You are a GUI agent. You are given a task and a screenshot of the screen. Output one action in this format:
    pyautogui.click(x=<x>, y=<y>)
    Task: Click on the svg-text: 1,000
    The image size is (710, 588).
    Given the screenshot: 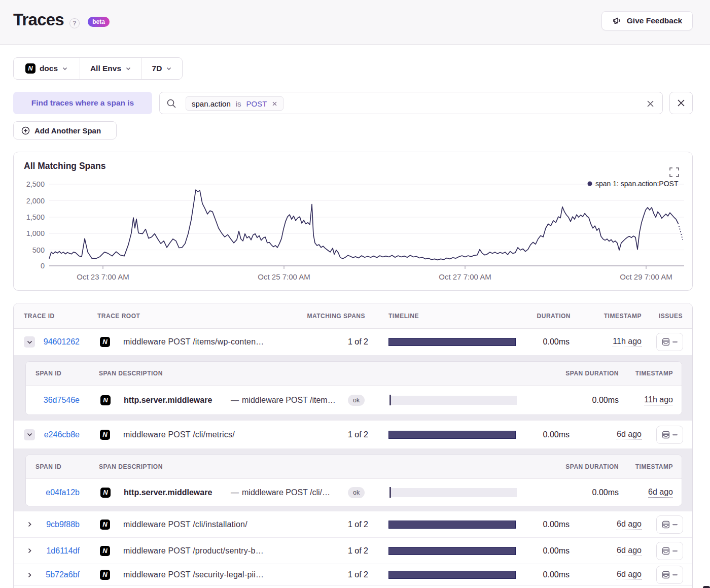 What is the action you would take?
    pyautogui.click(x=36, y=233)
    